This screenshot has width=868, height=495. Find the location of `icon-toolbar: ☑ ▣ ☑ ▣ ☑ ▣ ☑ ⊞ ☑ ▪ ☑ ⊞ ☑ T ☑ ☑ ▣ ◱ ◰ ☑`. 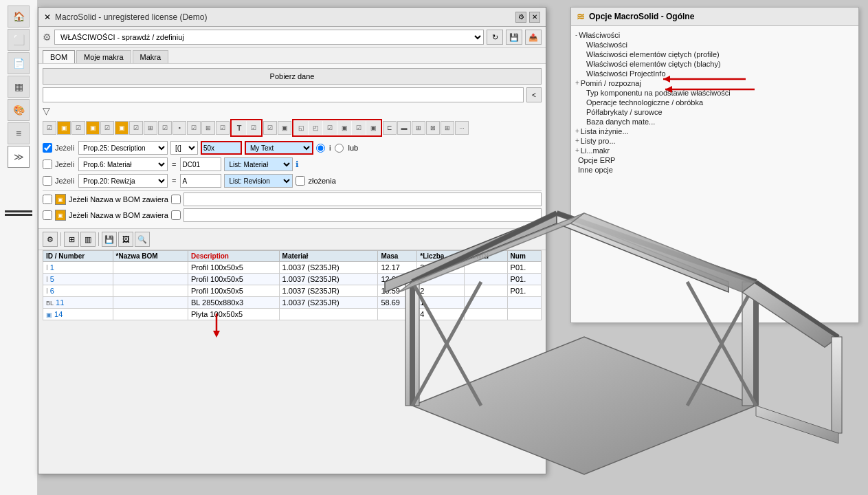

icon-toolbar: ☑ ▣ ☑ ▣ ☑ ▣ ☑ ⊞ ☑ ▪ ☑ ⊞ ☑ T ☑ ☑ ▣ ◱ ◰ ☑ is located at coordinates (292, 128).